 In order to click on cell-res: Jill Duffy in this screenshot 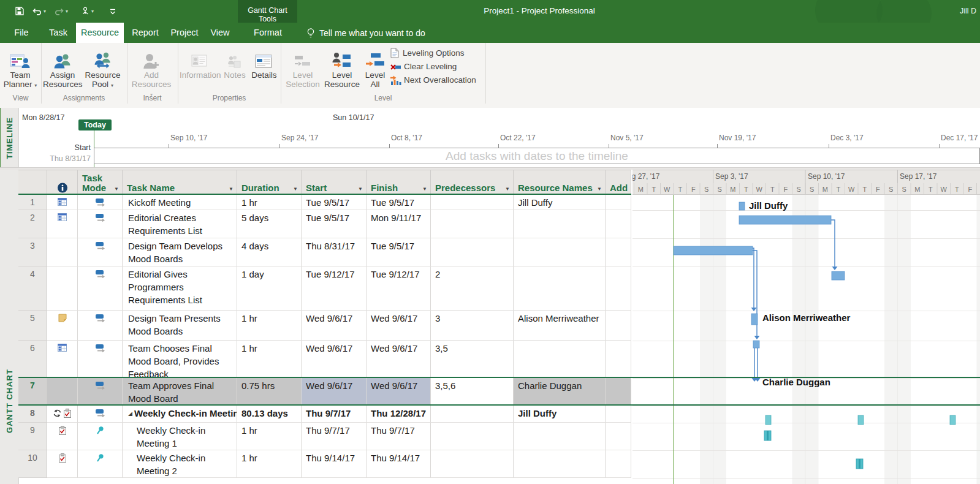, I will do `click(560, 414)`.